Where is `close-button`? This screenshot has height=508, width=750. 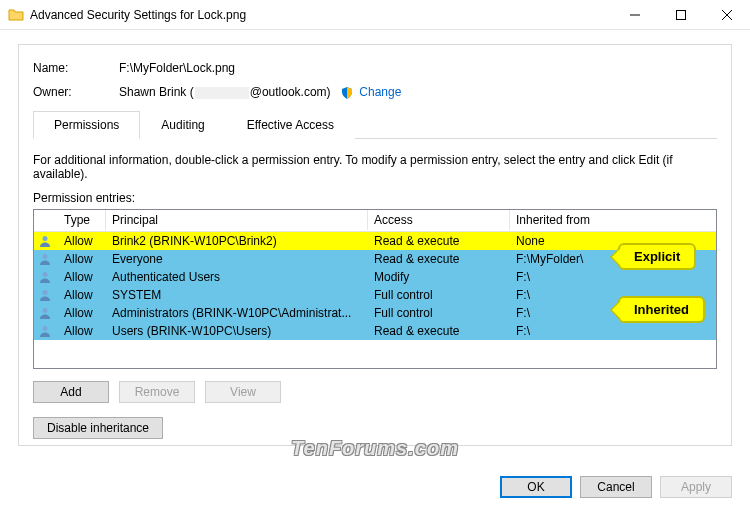 close-button is located at coordinates (727, 15).